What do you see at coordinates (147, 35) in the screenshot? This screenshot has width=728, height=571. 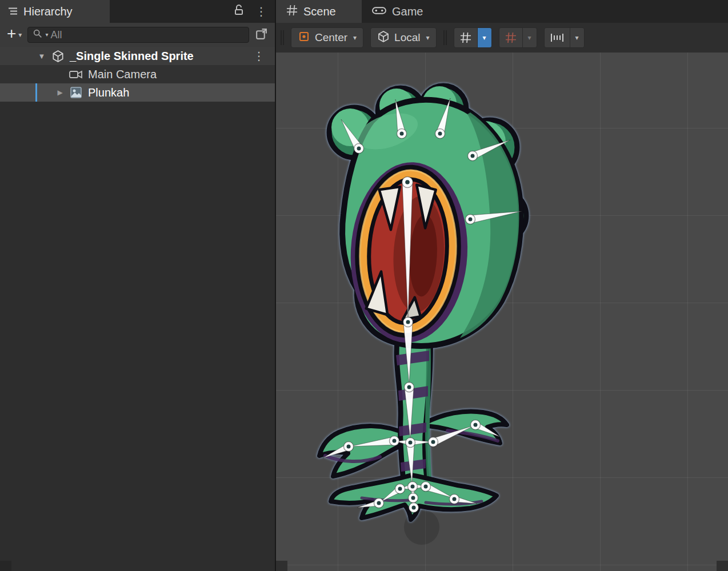 I see `search-input` at bounding box center [147, 35].